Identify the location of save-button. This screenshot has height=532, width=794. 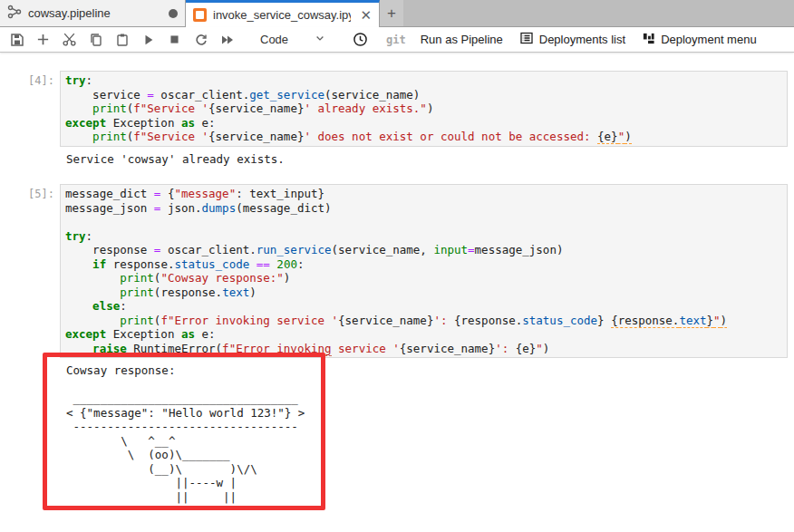
(16, 40).